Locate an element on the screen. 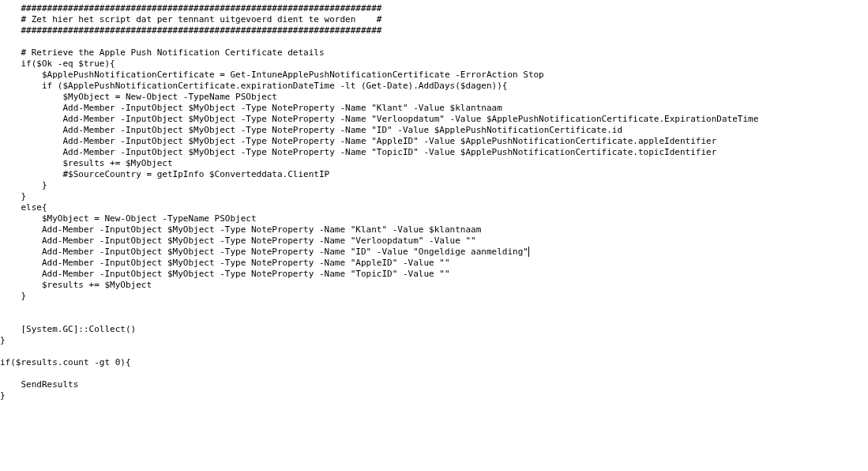  code-line: # Zet hier het script dat per tennant ui… is located at coordinates (191, 19).